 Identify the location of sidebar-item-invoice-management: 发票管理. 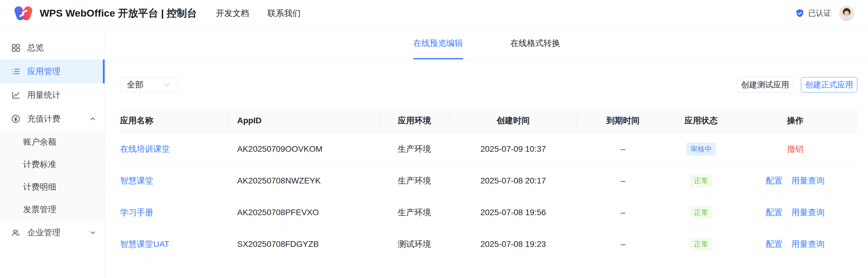
(53, 210).